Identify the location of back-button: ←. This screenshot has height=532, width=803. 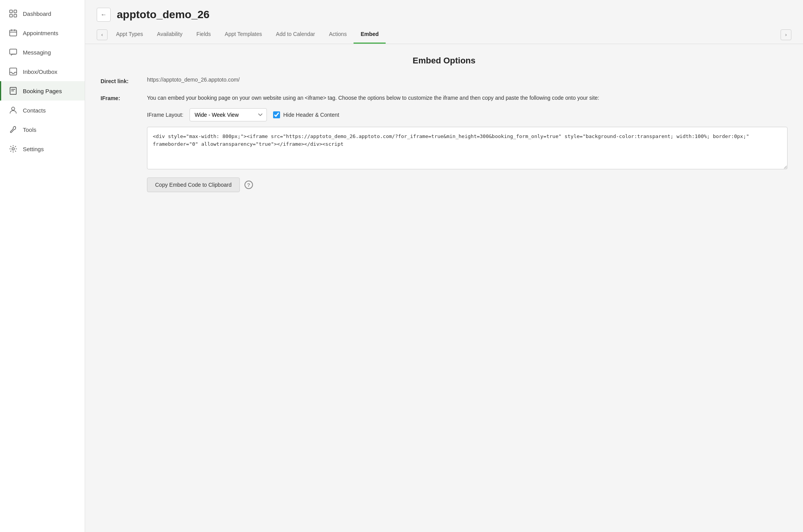
(104, 15).